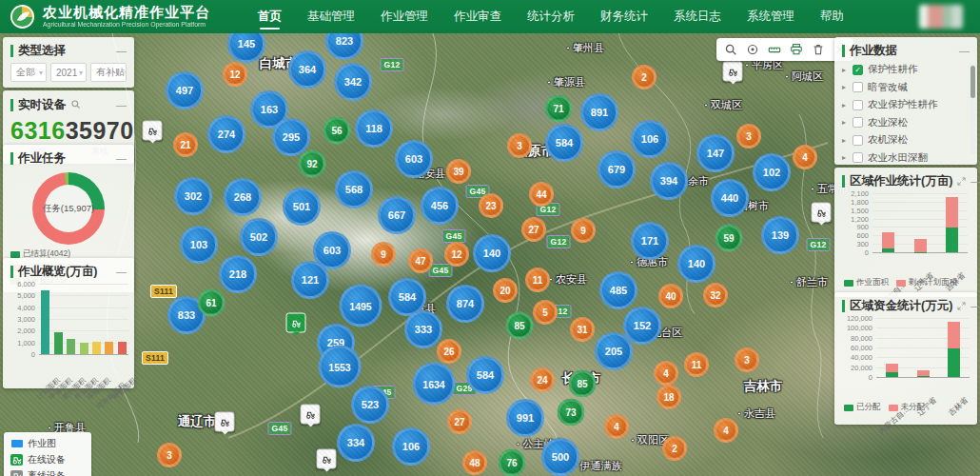 The image size is (980, 476). Describe the element at coordinates (906, 88) in the screenshot. I see `data-layer-row: ▸暗管改碱` at that location.